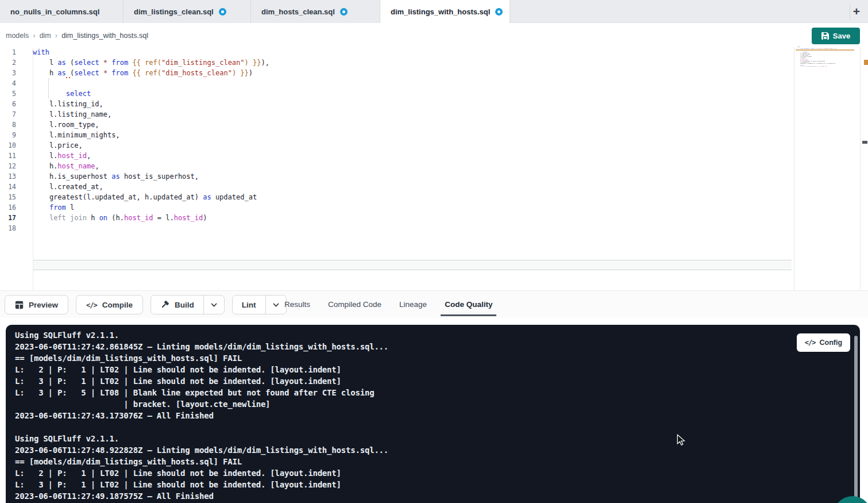  What do you see at coordinates (8, 145) in the screenshot?
I see `line-number: 10` at bounding box center [8, 145].